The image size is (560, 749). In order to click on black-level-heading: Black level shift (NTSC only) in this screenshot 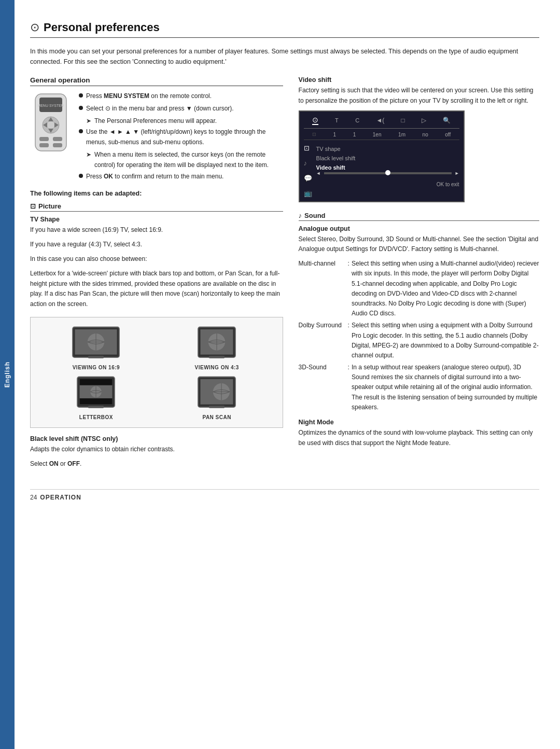, I will do `click(157, 439)`.